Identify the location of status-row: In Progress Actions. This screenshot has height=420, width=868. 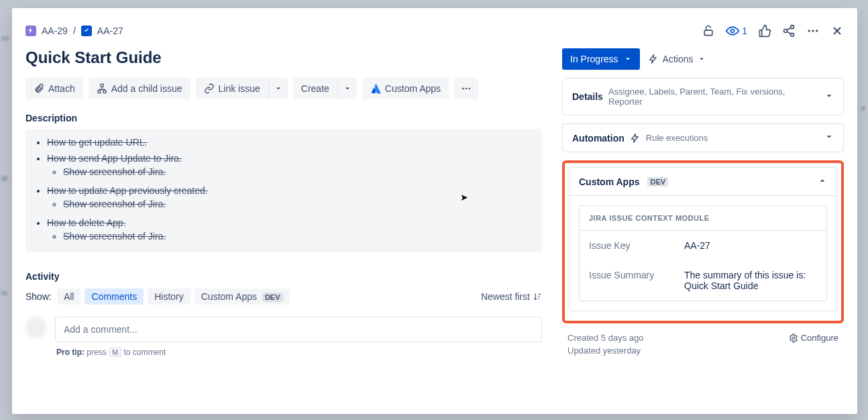
(703, 59).